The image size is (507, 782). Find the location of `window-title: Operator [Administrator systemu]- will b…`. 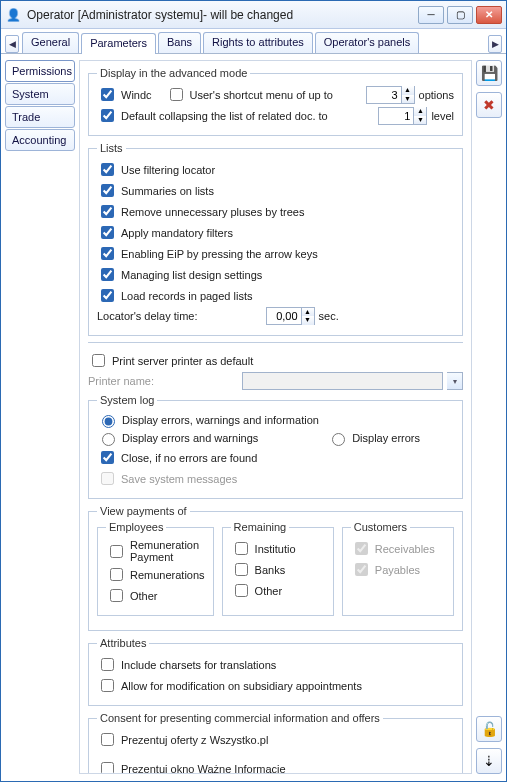

window-title: Operator [Administrator systemu]- will b… is located at coordinates (222, 15).